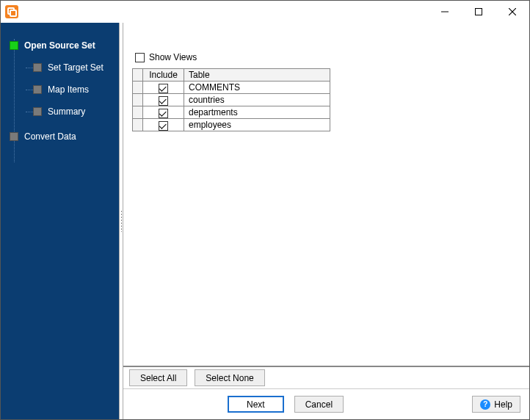 The image size is (530, 420). What do you see at coordinates (231, 100) in the screenshot?
I see `tables-grid: Include Table COMMENTS` at bounding box center [231, 100].